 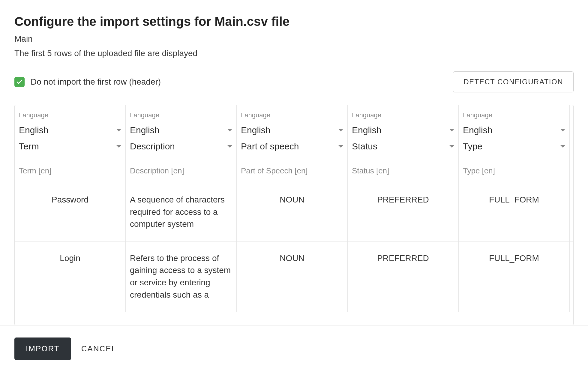 I want to click on table-row: Password A sequence of characters requir…, so click(x=294, y=212).